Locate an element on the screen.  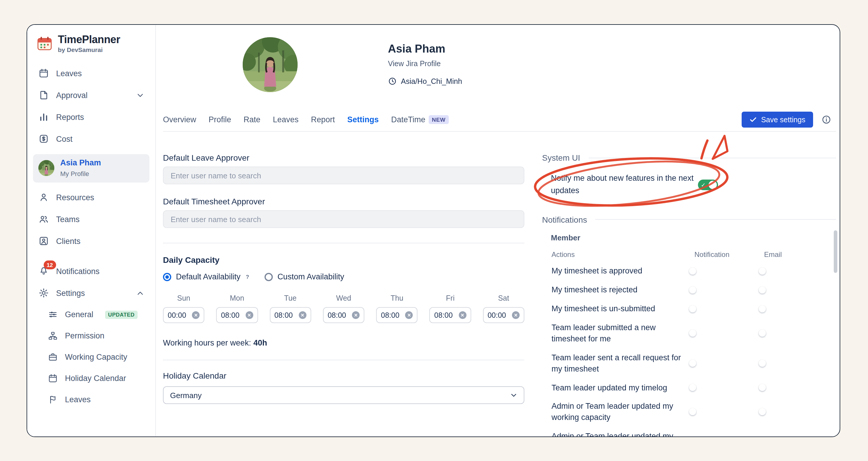
gear-icon is located at coordinates (44, 293).